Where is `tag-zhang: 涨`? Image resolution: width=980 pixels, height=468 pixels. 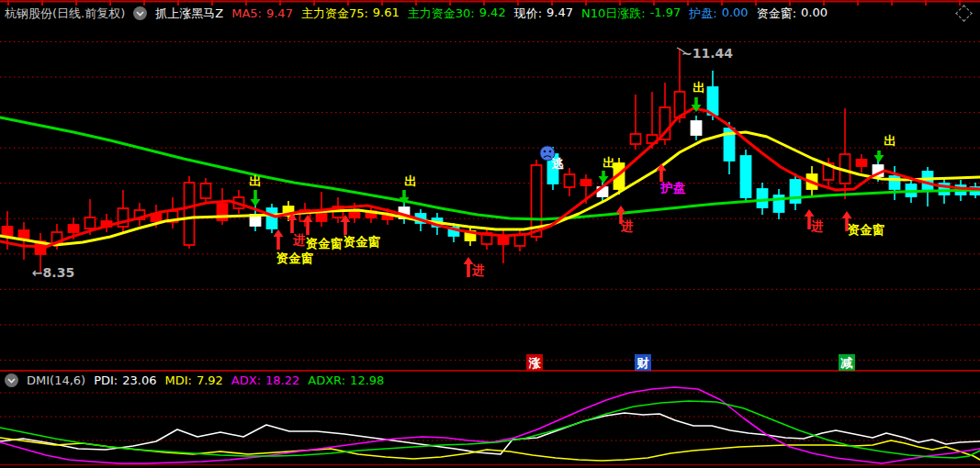 tag-zhang: 涨 is located at coordinates (535, 362).